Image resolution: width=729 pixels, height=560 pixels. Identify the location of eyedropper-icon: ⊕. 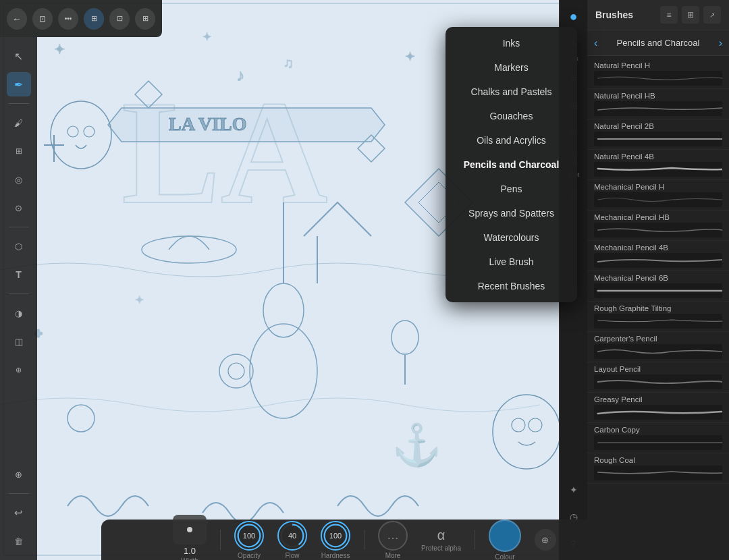
(545, 540).